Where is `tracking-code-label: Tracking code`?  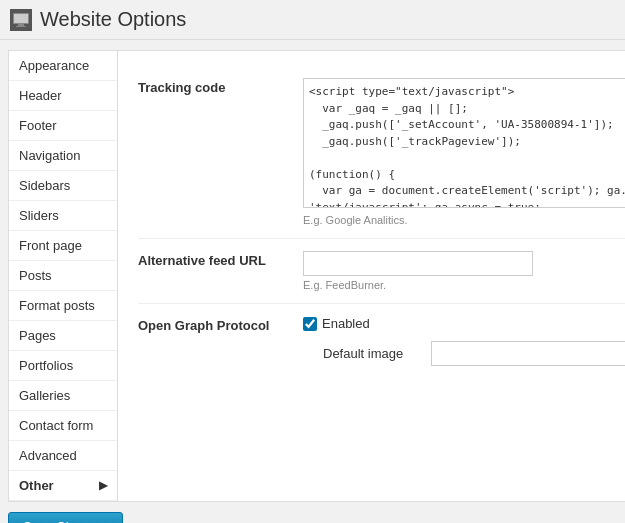
tracking-code-label: Tracking code is located at coordinates (213, 86).